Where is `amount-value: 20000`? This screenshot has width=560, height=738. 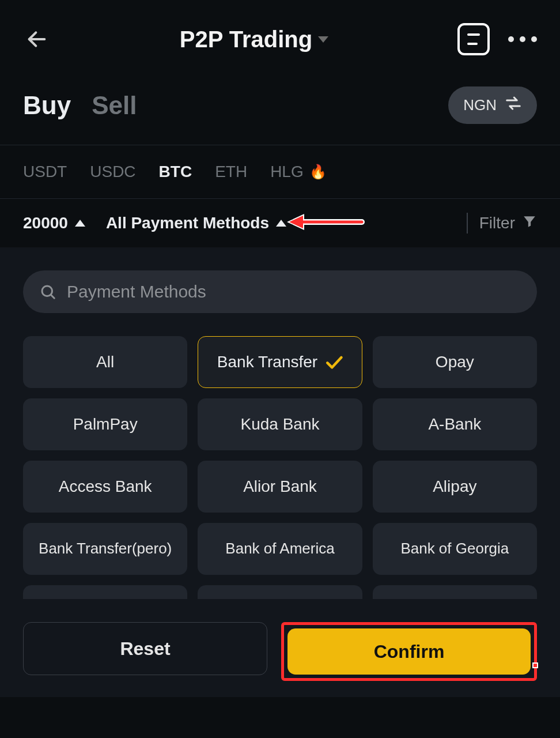
amount-value: 20000 is located at coordinates (46, 223).